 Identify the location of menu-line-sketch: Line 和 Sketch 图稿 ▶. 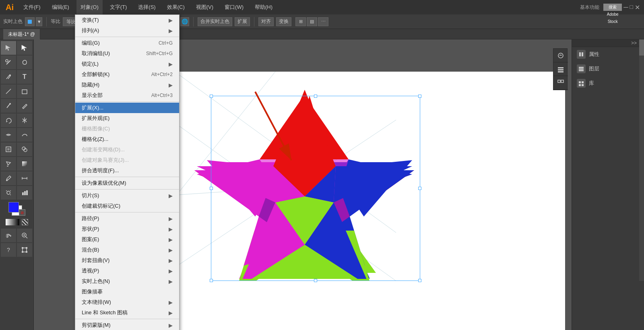
(127, 313).